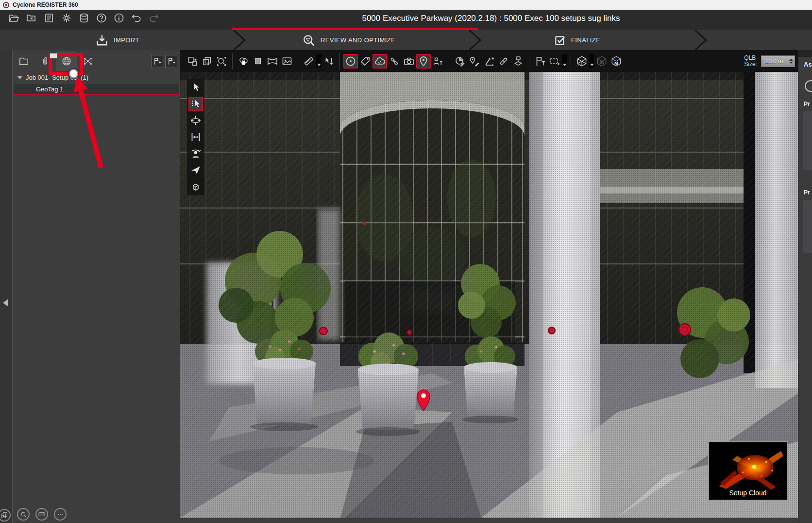 The image size is (812, 523). What do you see at coordinates (196, 104) in the screenshot?
I see `multi-select-cursor-icon` at bounding box center [196, 104].